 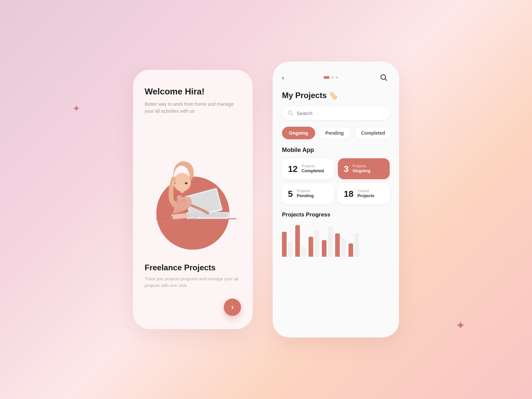 What do you see at coordinates (313, 171) in the screenshot?
I see `stat-label-bottom-completed: Completed` at bounding box center [313, 171].